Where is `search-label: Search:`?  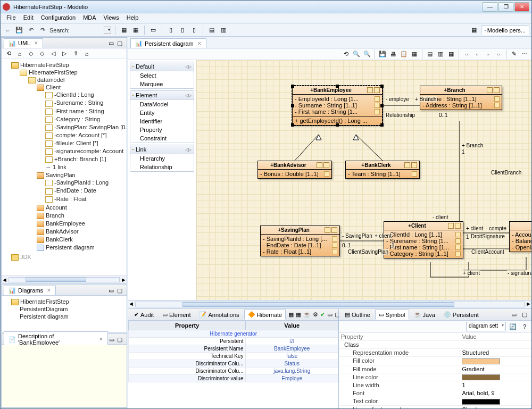
search-label: Search: is located at coordinates (60, 30).